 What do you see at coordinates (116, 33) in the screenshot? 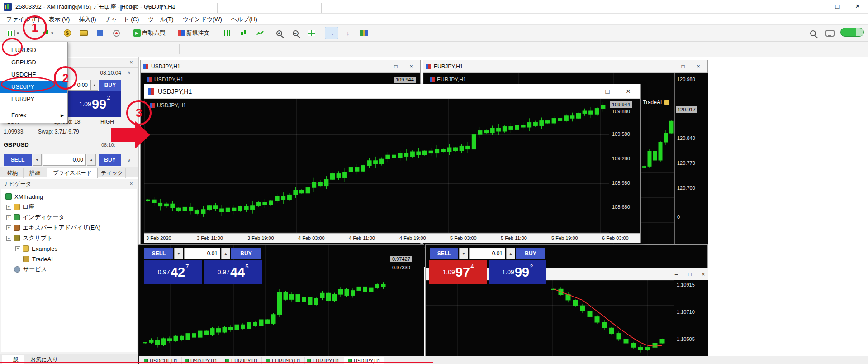
I see `signals-button` at bounding box center [116, 33].